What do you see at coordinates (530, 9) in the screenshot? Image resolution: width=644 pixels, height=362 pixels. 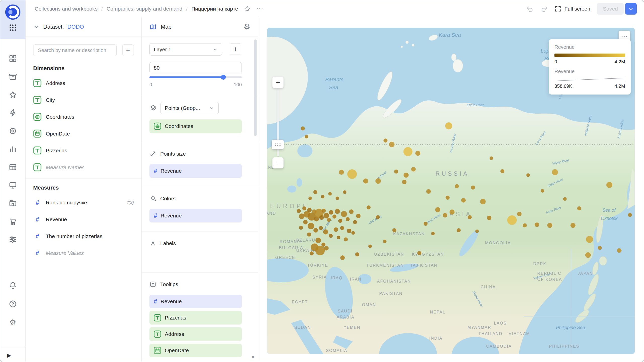 I see `undo-button` at bounding box center [530, 9].